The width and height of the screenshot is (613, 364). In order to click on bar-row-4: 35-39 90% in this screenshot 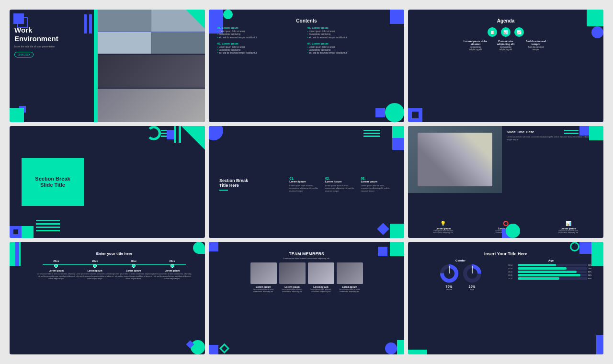, I will do `click(551, 275)`.